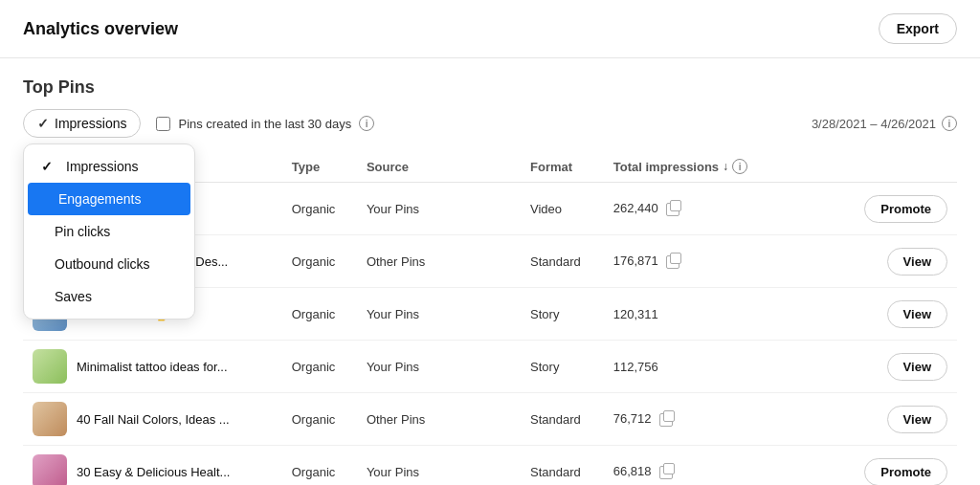 This screenshot has width=980, height=485. What do you see at coordinates (82, 123) in the screenshot?
I see `metric-dropdown-trigger: ✓ Impressions` at bounding box center [82, 123].